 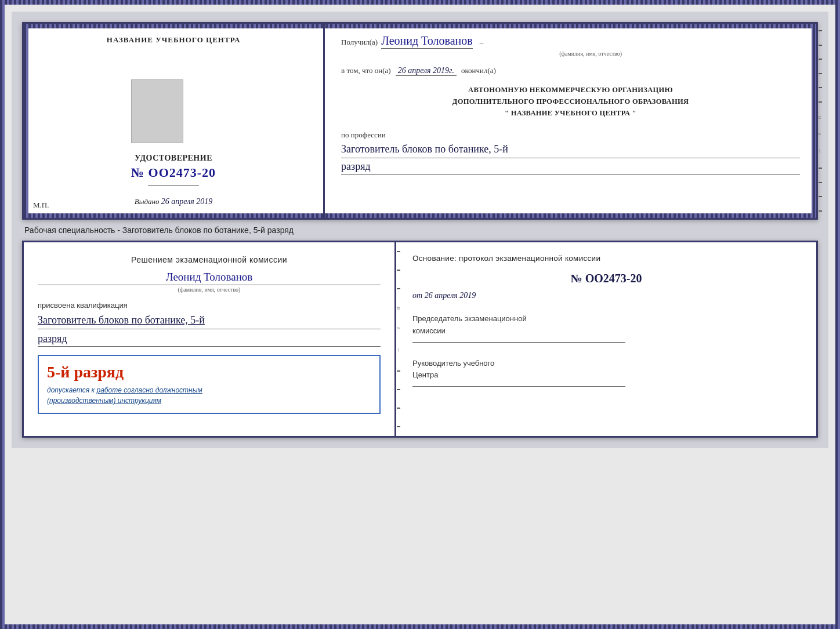 What do you see at coordinates (209, 278) in the screenshot?
I see `exam-person-name: Леонид Толованов` at bounding box center [209, 278].